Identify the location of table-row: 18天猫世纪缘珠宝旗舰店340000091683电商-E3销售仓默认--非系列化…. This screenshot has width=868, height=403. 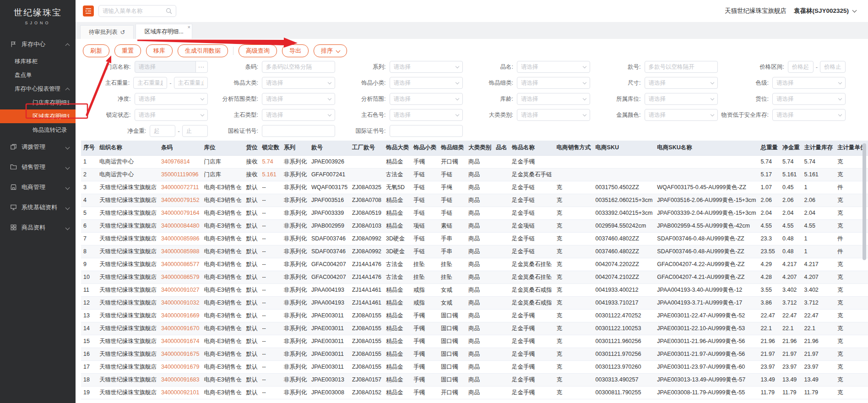
(474, 380).